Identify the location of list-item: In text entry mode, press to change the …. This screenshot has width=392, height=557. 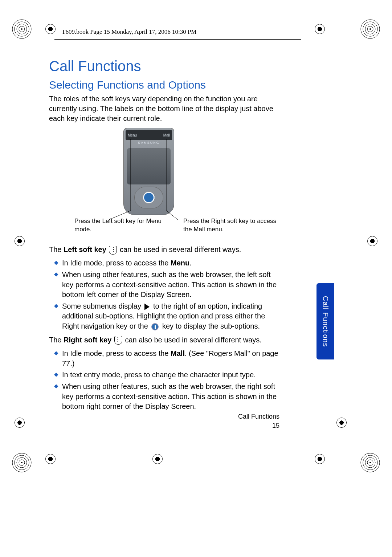
(168, 375).